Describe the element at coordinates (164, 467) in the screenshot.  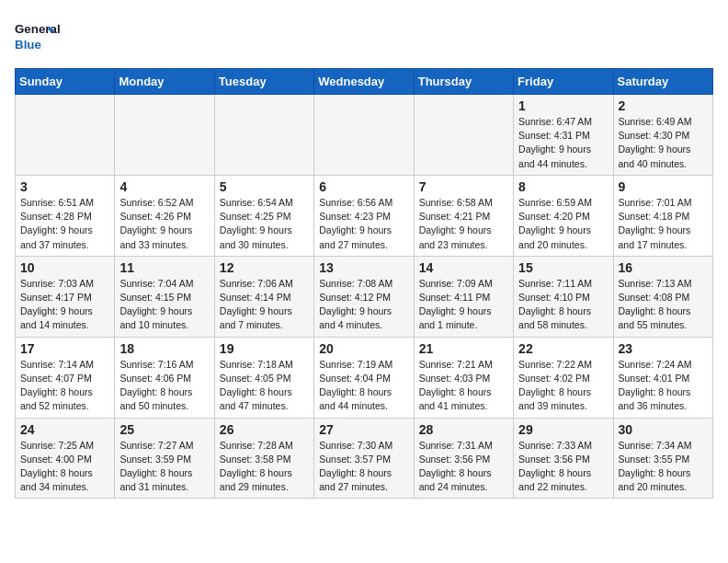
I see `day-info: Sunrise: 7:27 AM Sunset: 3:59 PM Dayligh…` at that location.